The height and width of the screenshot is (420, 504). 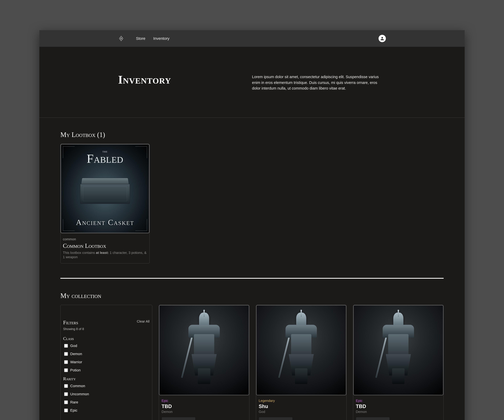 I want to click on filter-option-label: Warrior, so click(x=76, y=362).